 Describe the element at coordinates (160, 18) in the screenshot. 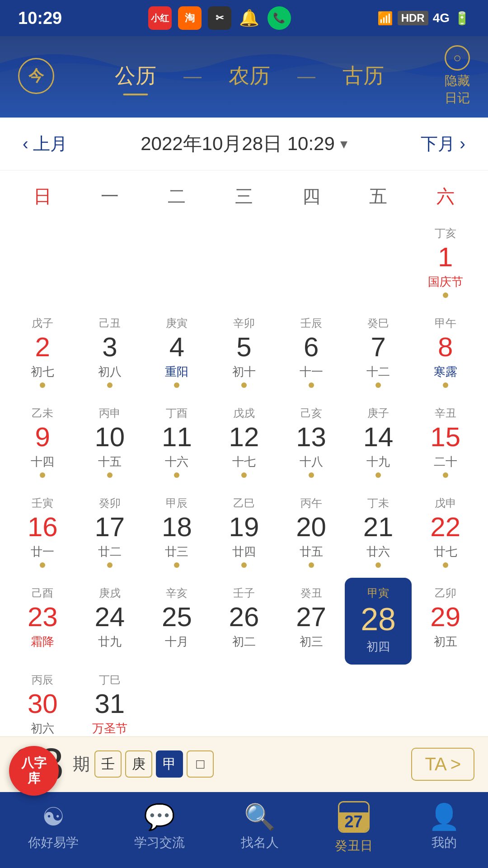

I see `xiaohongshu-icon: 小红` at that location.